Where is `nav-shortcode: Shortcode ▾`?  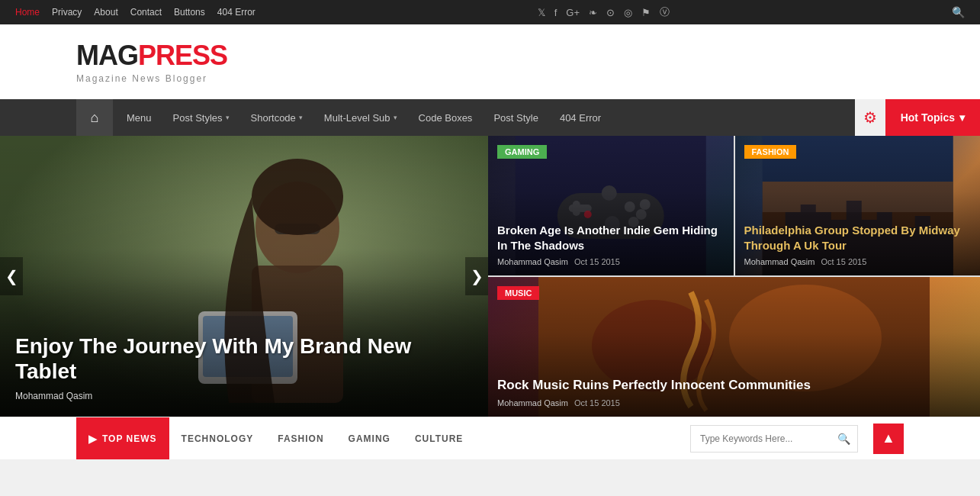
nav-shortcode: Shortcode ▾ is located at coordinates (277, 118).